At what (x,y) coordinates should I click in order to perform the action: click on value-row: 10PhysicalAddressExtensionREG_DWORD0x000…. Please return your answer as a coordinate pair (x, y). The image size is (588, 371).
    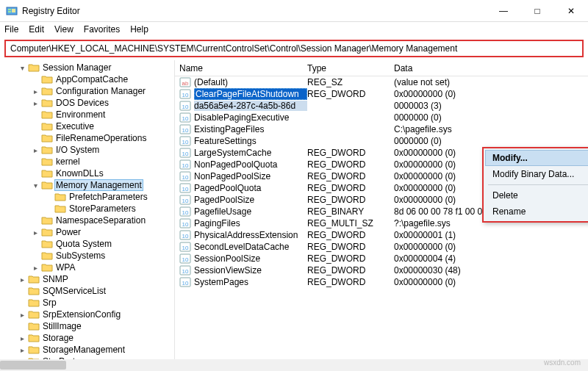
    Looking at the image, I should click on (381, 235).